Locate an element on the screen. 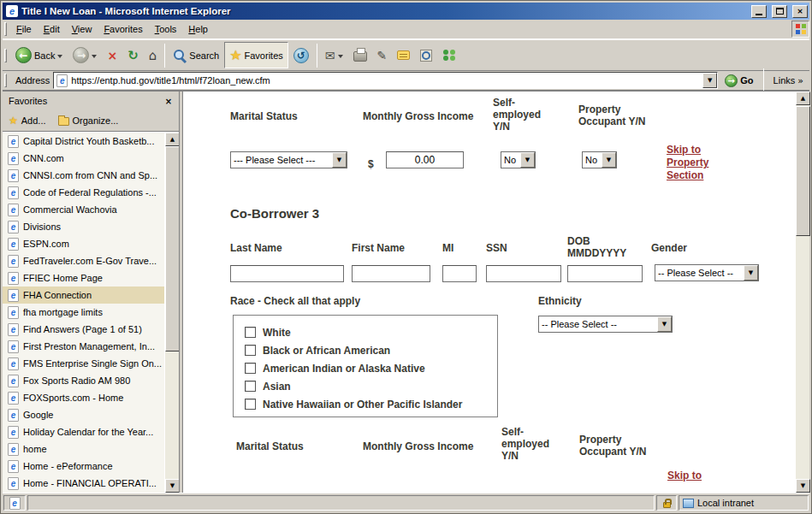  research-button is located at coordinates (426, 55).